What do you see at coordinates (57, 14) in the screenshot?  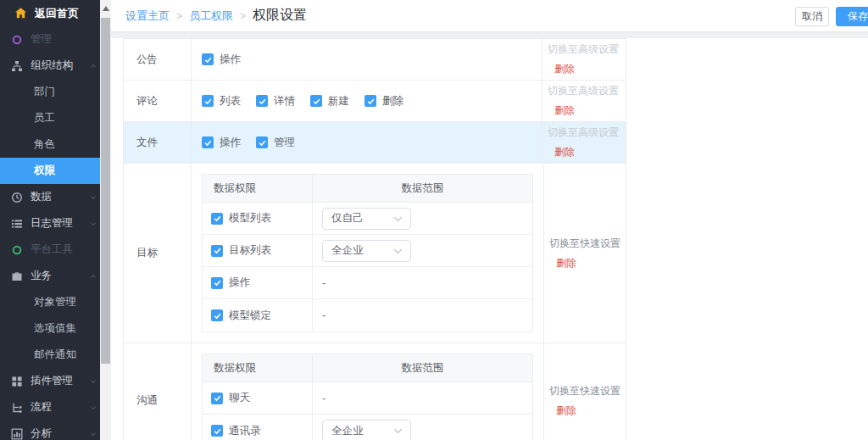 I see `back-home-label: 返回首页` at bounding box center [57, 14].